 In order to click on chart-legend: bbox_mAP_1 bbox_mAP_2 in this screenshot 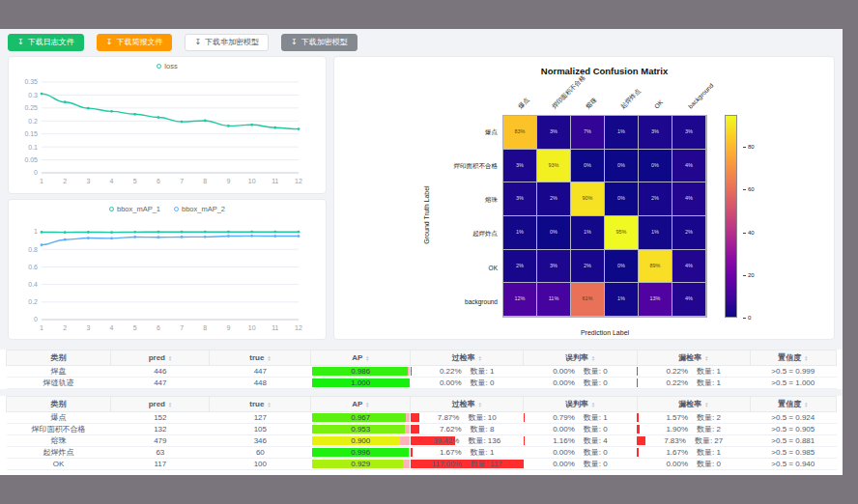, I will do `click(167, 209)`.